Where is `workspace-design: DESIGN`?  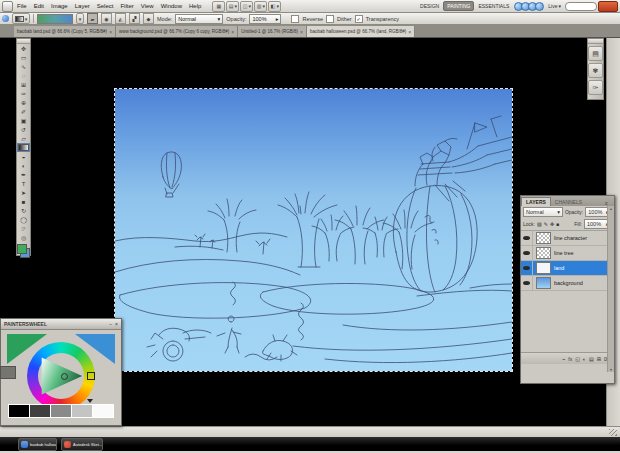 workspace-design: DESIGN is located at coordinates (430, 6).